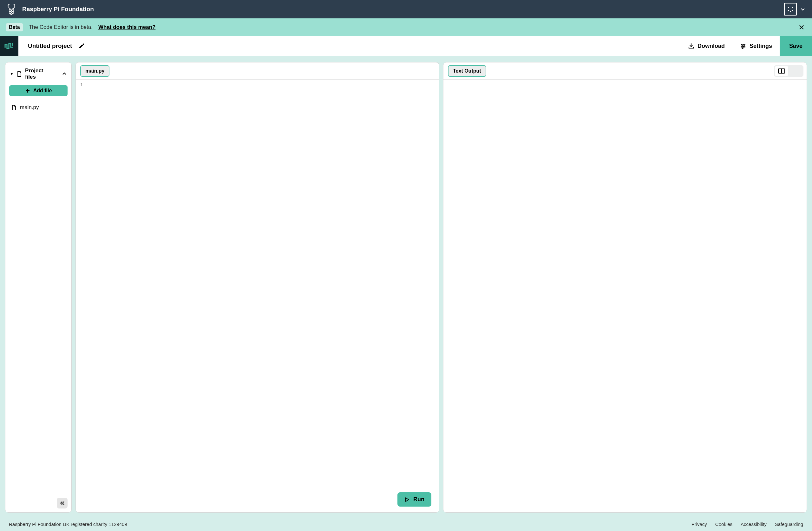  What do you see at coordinates (406, 46) in the screenshot?
I see `project-bar: Untitled project Download Settings Save` at bounding box center [406, 46].